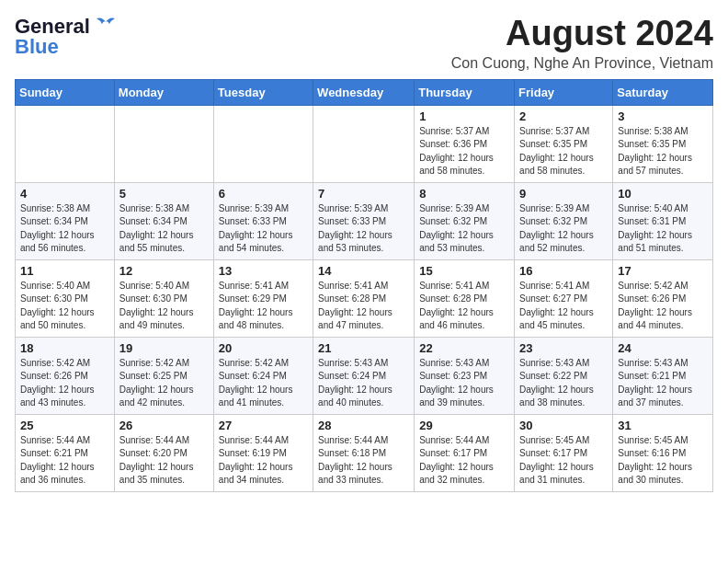 The width and height of the screenshot is (728, 563). What do you see at coordinates (106, 25) in the screenshot?
I see `logo-bird-icon` at bounding box center [106, 25].